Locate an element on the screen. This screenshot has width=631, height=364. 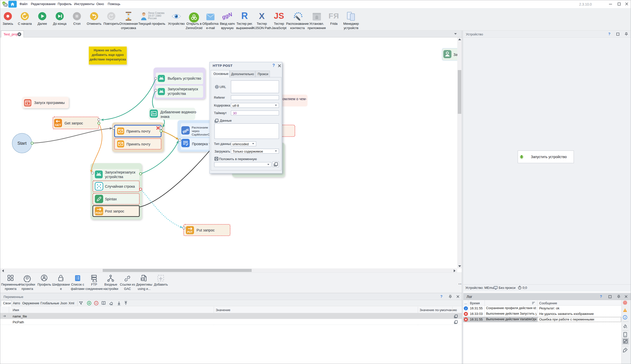
svg-text: Распознаем is located at coordinates (200, 127).